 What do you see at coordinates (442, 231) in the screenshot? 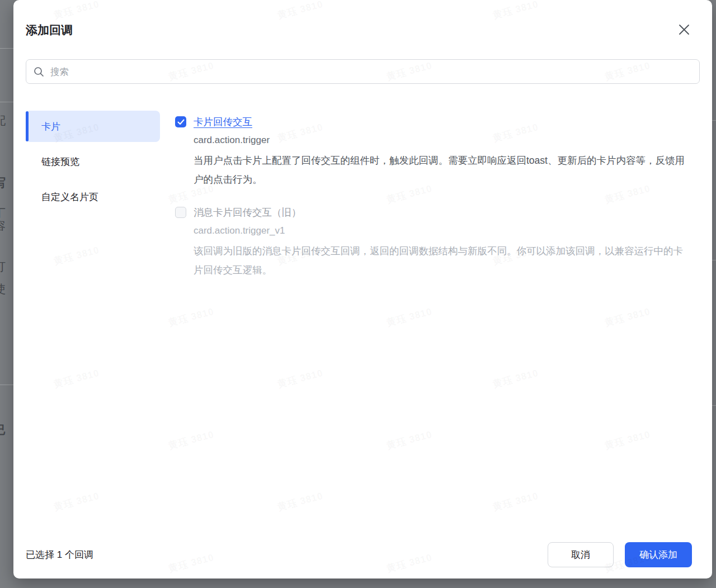
I see `option-code: card.action.trigger_v1` at bounding box center [442, 231].